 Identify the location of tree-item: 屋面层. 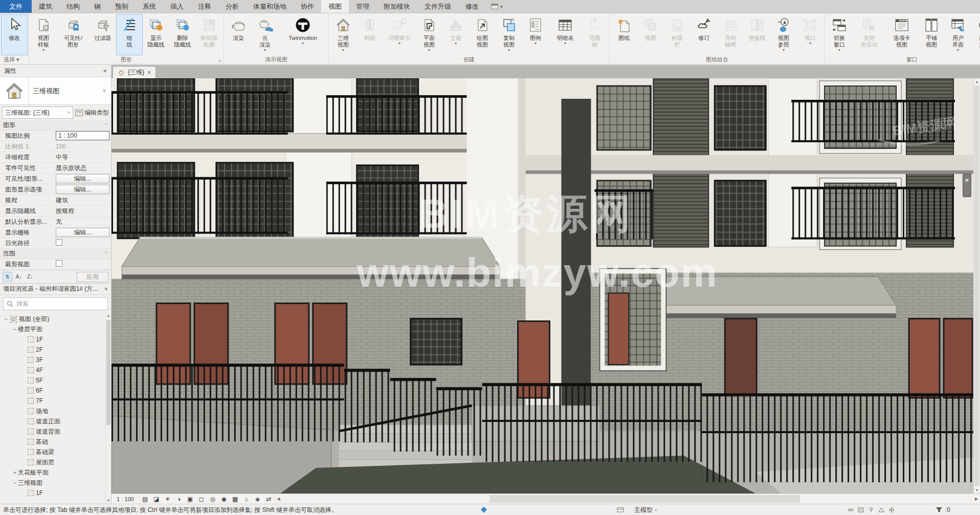
(55, 462).